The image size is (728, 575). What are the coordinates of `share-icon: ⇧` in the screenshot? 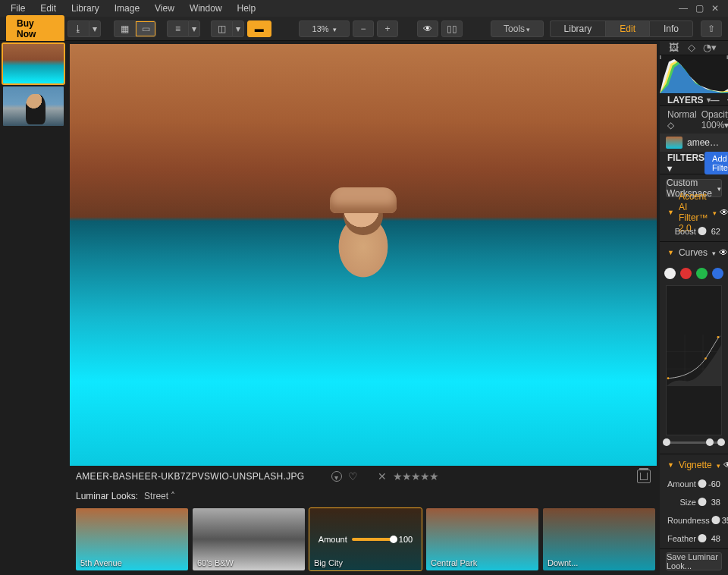 It's located at (711, 29).